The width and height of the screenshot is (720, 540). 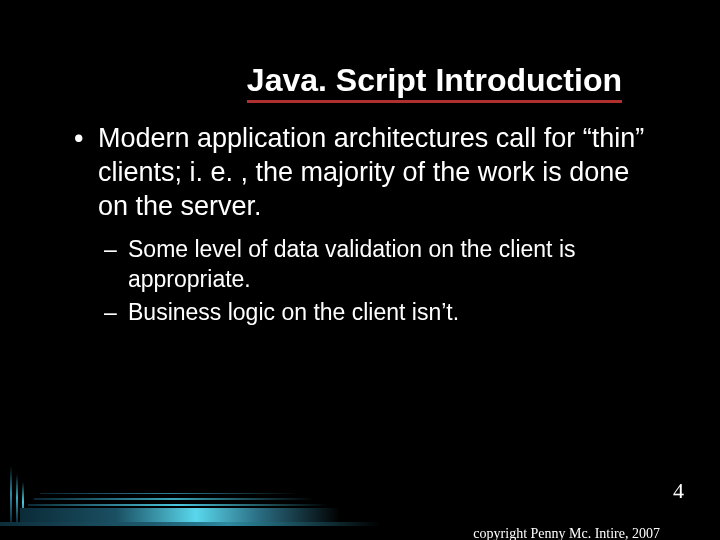 What do you see at coordinates (566, 534) in the screenshot?
I see `copyright-text: copyright Penny Mc. Intire, 2007` at bounding box center [566, 534].